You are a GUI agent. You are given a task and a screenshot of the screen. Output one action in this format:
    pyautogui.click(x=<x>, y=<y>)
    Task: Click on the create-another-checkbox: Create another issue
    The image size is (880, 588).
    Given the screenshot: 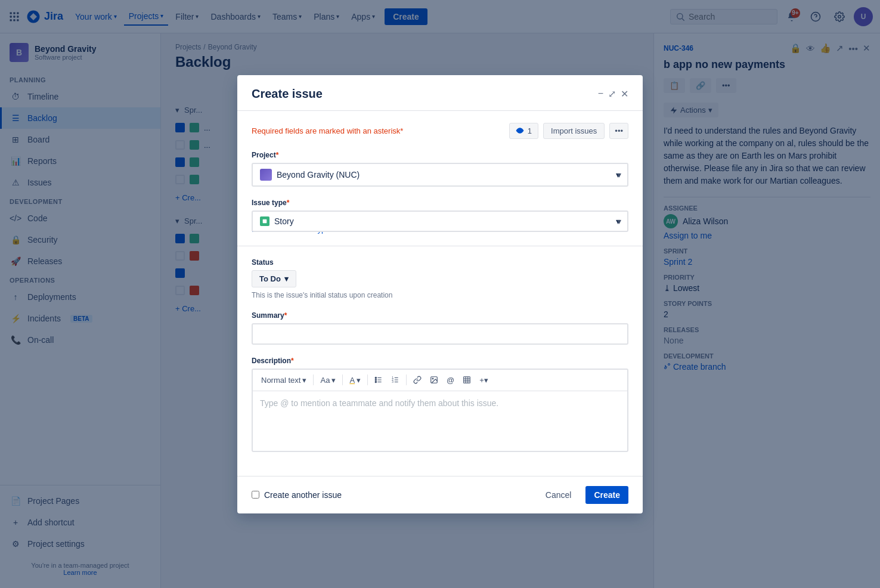 What is the action you would take?
    pyautogui.click(x=297, y=495)
    